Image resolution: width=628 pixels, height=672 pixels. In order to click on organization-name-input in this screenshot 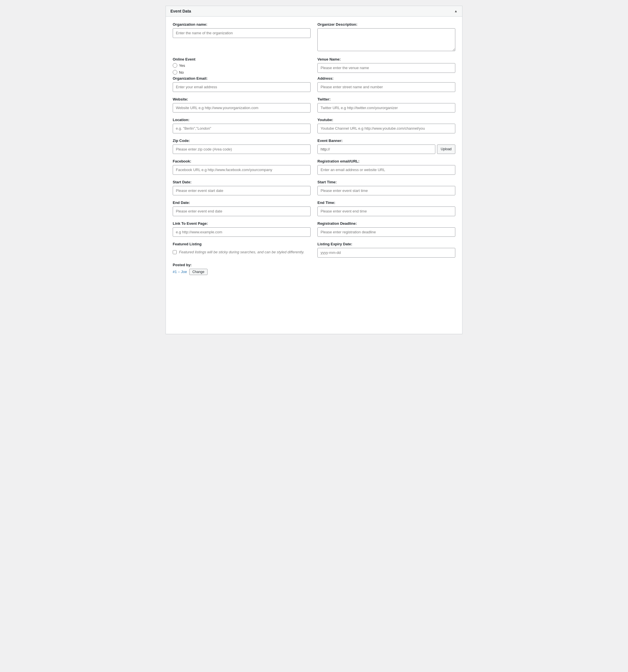, I will do `click(242, 33)`.